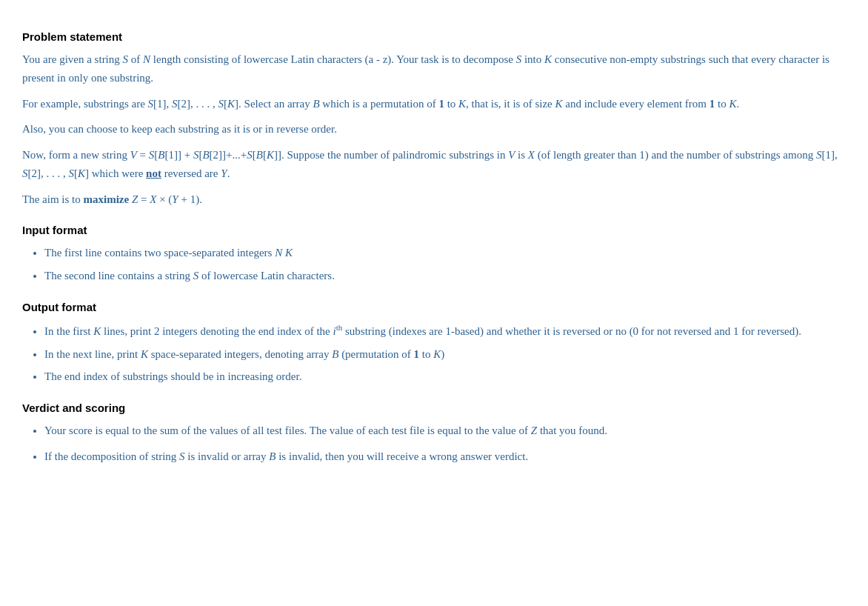 The width and height of the screenshot is (868, 606). What do you see at coordinates (434, 307) in the screenshot?
I see `output-format-heading: Output format` at bounding box center [434, 307].